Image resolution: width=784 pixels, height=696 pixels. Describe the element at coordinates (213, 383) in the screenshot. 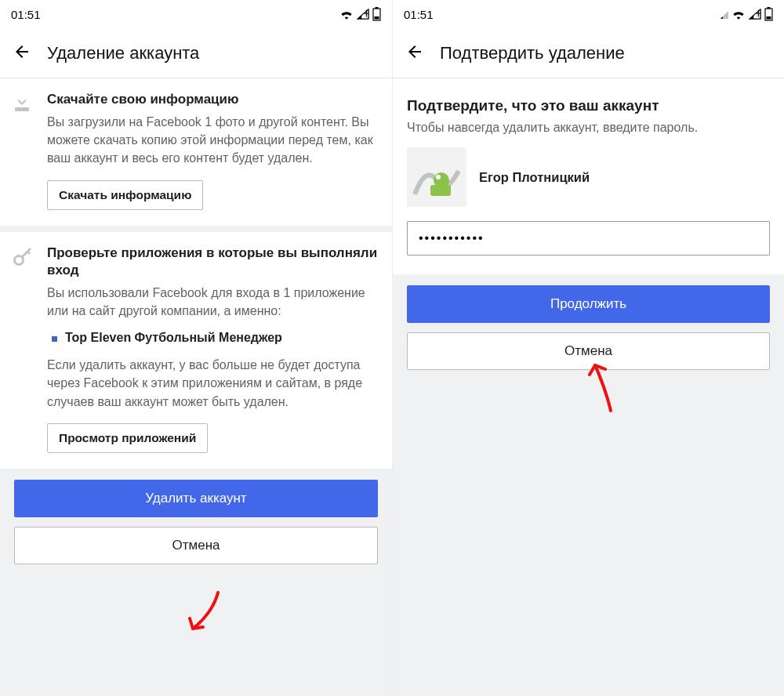

I see `apps-explain: Если удалить аккаунт, у вас больше не бу…` at that location.